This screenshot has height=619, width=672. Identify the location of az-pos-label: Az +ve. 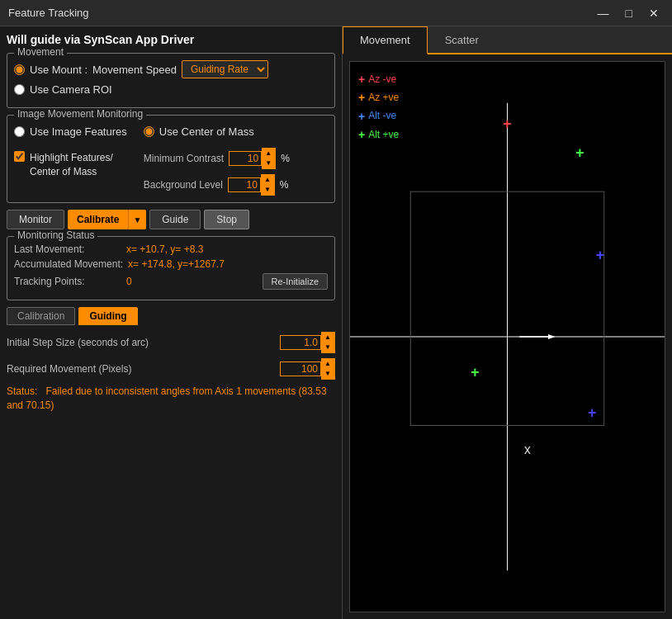
(383, 97).